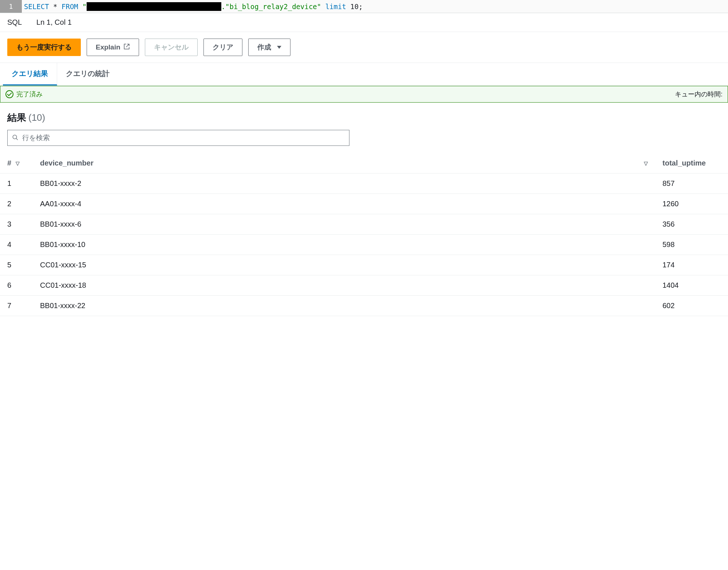 This screenshot has width=728, height=570. Describe the element at coordinates (336, 7) in the screenshot. I see `sql-keyword-limit: limit` at that location.